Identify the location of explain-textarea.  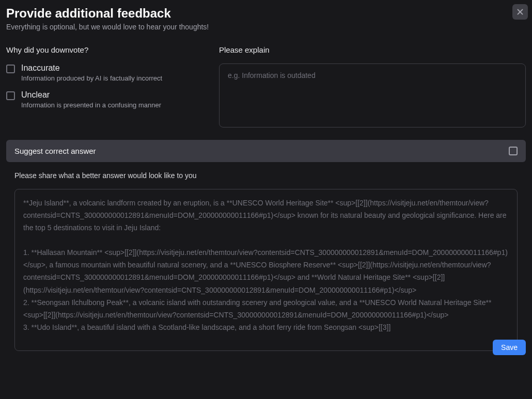
(372, 95).